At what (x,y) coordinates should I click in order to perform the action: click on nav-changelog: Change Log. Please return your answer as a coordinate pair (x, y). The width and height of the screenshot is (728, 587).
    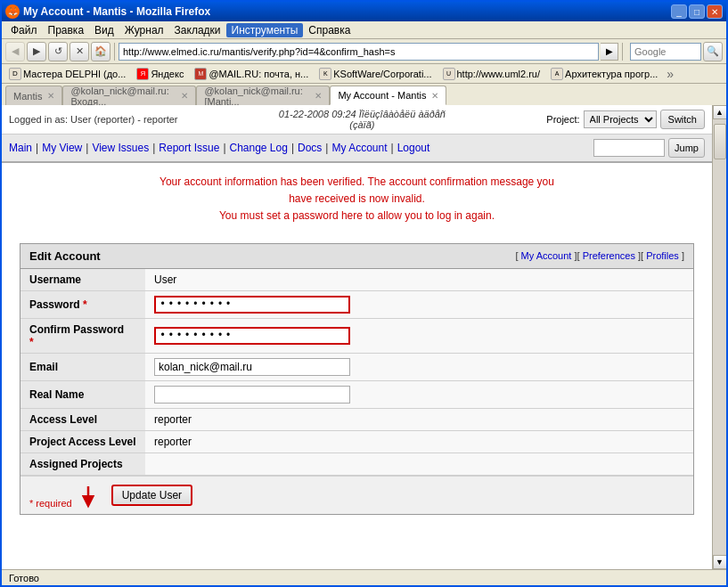
    Looking at the image, I should click on (258, 148).